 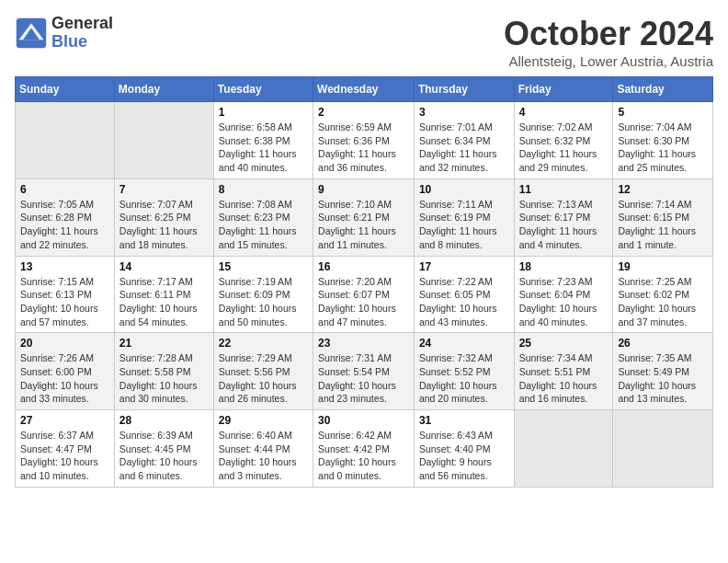 I want to click on day-info: Sunrise: 7:35 AM Sunset: 5:49 PM Dayligh…, so click(x=663, y=379).